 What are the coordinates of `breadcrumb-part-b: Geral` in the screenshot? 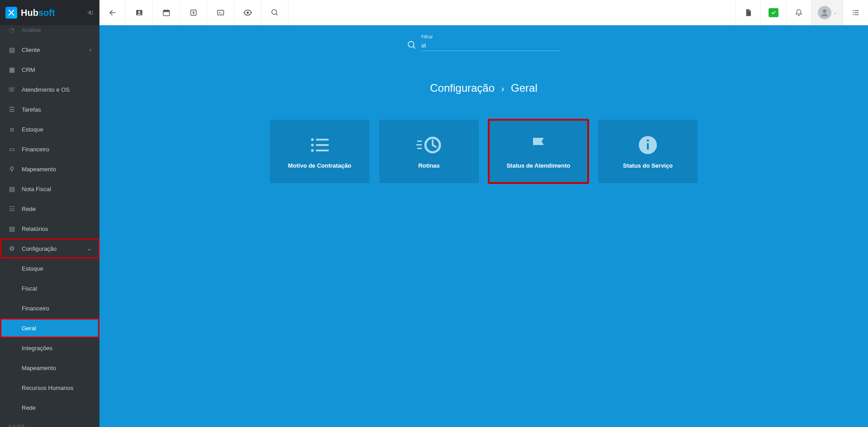 It's located at (524, 88).